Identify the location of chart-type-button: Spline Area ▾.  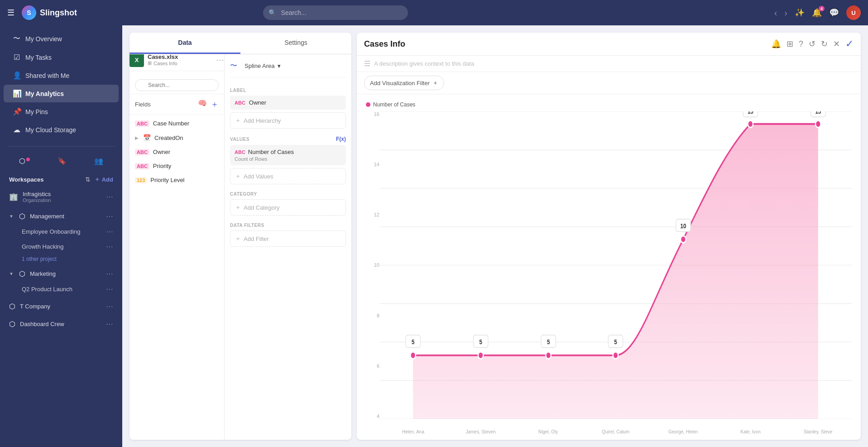
(263, 66).